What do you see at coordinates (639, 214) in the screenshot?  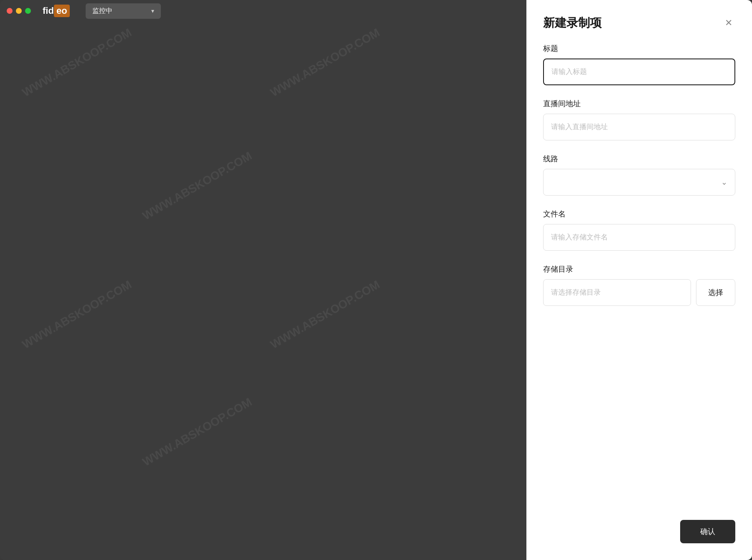 I see `filename-label: 文件名` at bounding box center [639, 214].